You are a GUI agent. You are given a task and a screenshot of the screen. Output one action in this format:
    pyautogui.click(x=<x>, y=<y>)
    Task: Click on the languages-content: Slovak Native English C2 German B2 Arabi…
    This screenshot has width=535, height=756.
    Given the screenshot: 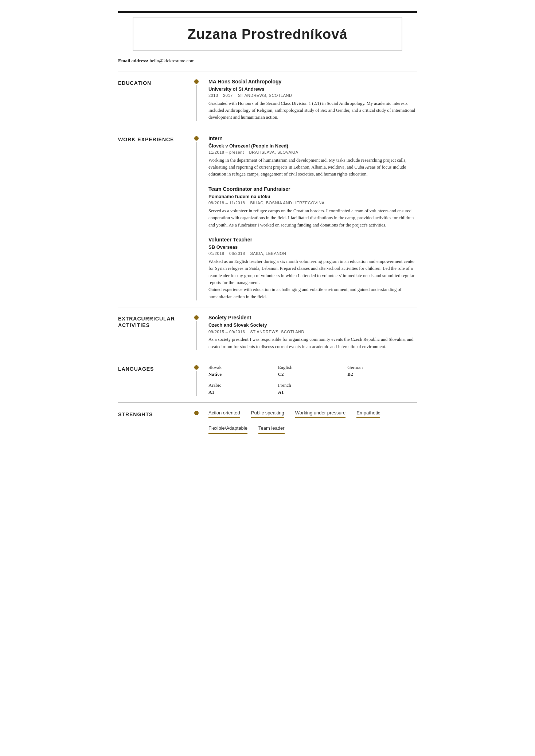 What is the action you would take?
    pyautogui.click(x=309, y=380)
    